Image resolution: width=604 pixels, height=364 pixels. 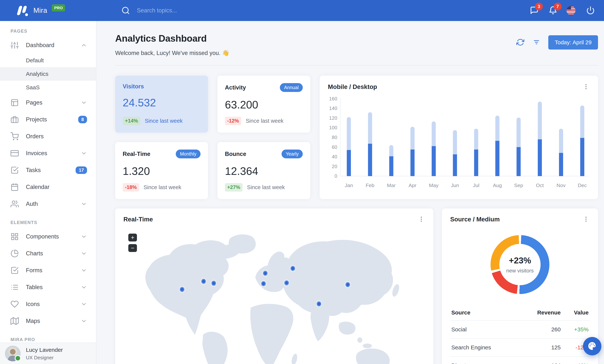 What do you see at coordinates (302, 11) in the screenshot?
I see `top-navbar: Mira PRO 3 7` at bounding box center [302, 11].